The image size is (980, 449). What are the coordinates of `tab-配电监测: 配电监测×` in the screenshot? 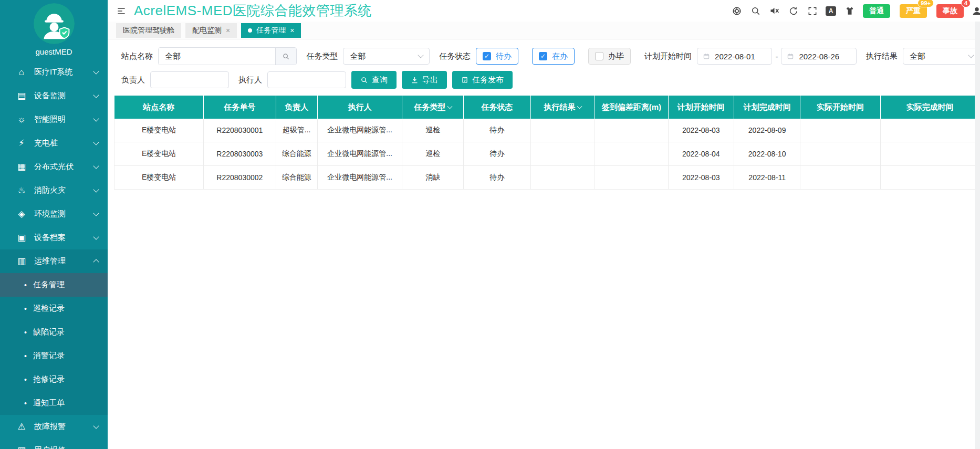 It's located at (211, 30).